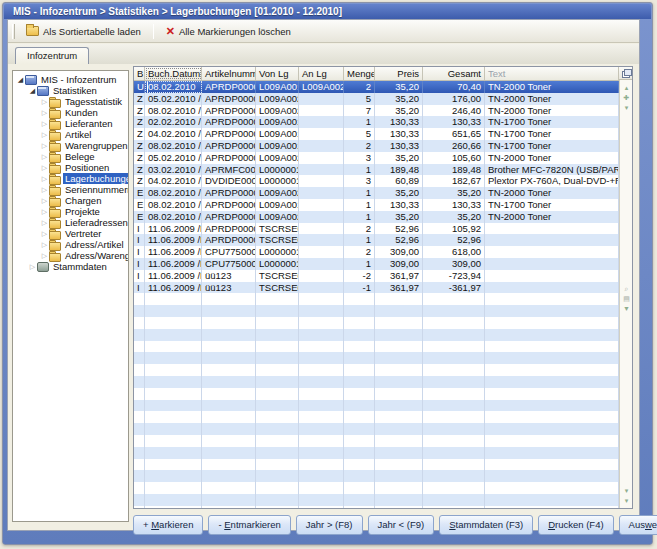  What do you see at coordinates (278, 370) in the screenshot?
I see `cell-from` at bounding box center [278, 370].